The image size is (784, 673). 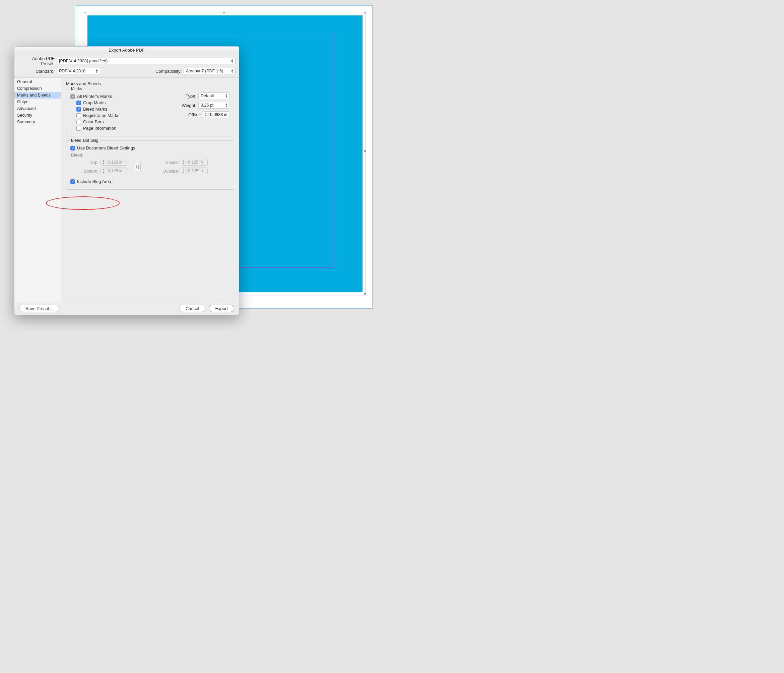 I want to click on weight-select: 0.25 pt ▲▼, so click(x=214, y=105).